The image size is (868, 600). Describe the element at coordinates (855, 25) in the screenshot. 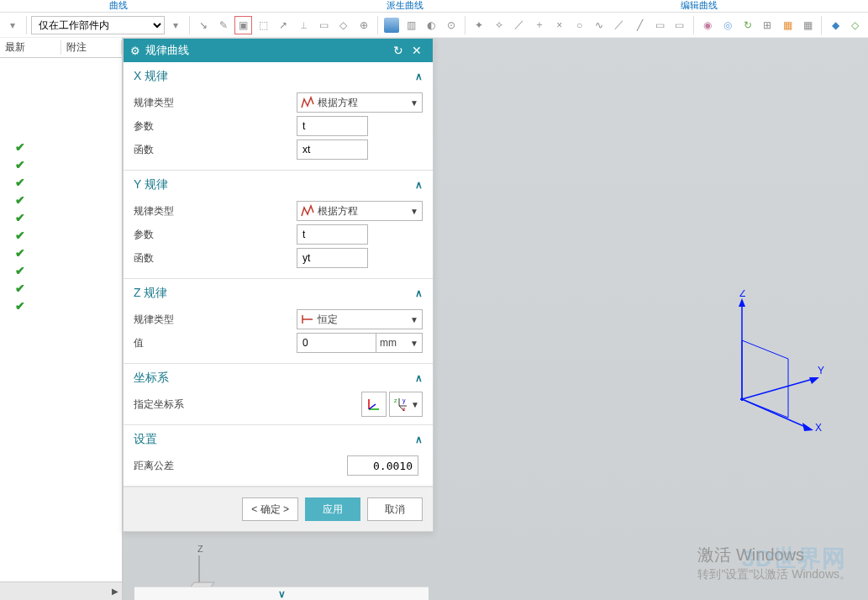

I see `face-icon: ◇` at that location.